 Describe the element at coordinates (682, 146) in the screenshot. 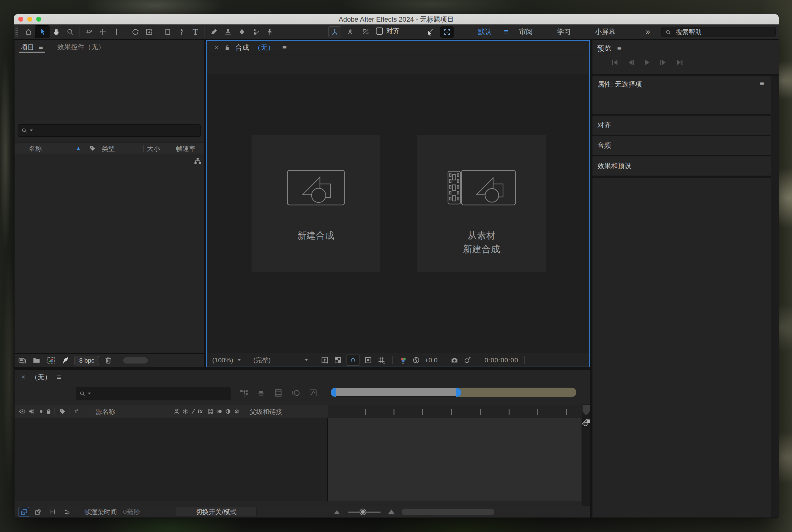

I see `audio-panel-header: 音频` at that location.